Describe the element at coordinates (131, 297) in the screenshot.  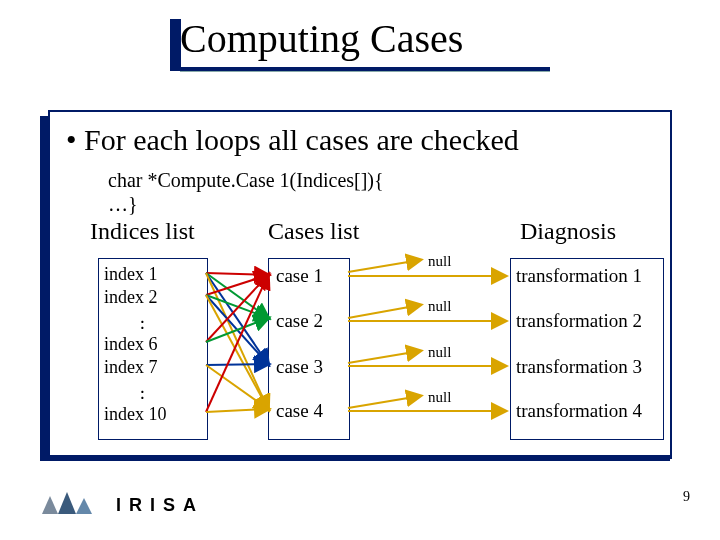
I see `index-item: index 2` at that location.